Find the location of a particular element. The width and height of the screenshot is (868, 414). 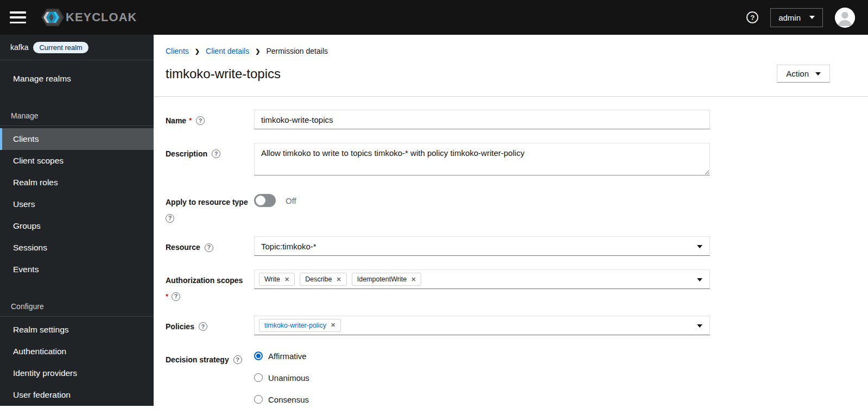

decision-strategy-radios: Affirmative Unanimous Consensus is located at coordinates (482, 377).